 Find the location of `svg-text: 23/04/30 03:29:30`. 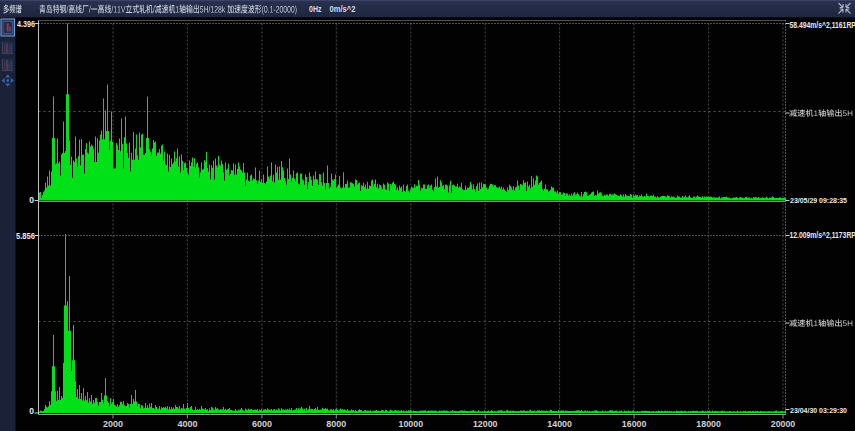

svg-text: 23/04/30 03:29:30 is located at coordinates (818, 410).